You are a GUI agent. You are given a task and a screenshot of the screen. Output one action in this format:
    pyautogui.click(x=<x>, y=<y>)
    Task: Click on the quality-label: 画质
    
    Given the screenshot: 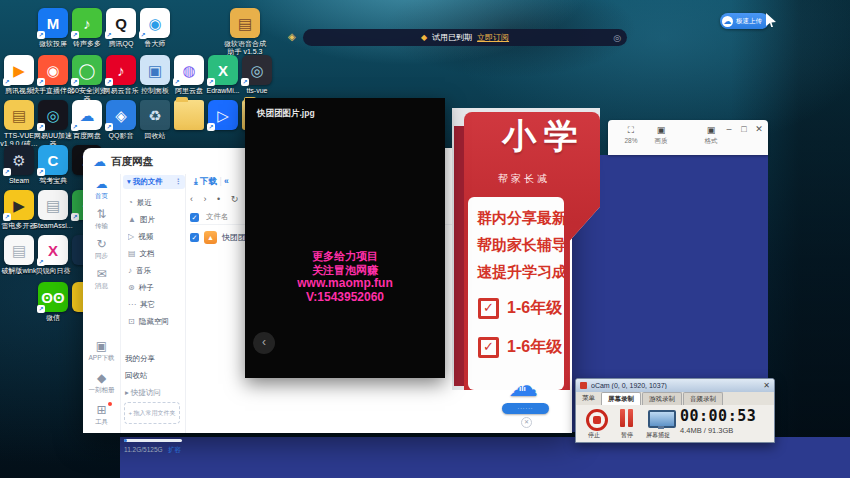 What is the action you would take?
    pyautogui.click(x=661, y=142)
    